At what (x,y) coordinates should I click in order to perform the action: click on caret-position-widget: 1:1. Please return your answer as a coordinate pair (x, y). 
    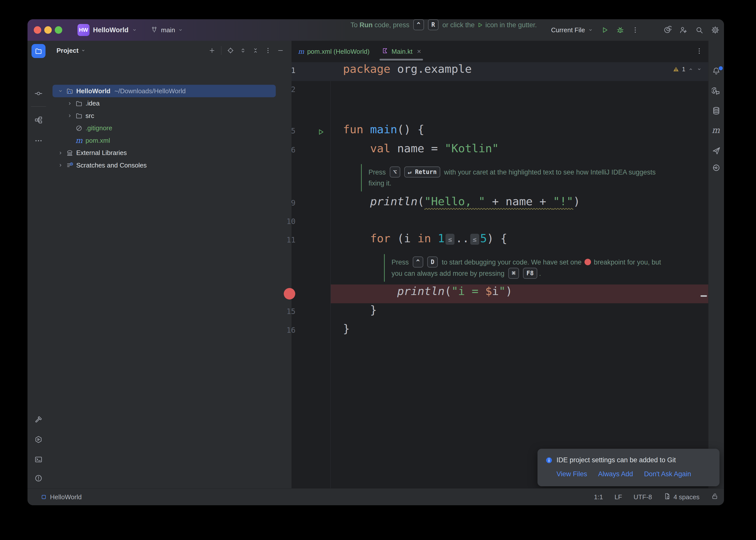
    Looking at the image, I should click on (598, 497).